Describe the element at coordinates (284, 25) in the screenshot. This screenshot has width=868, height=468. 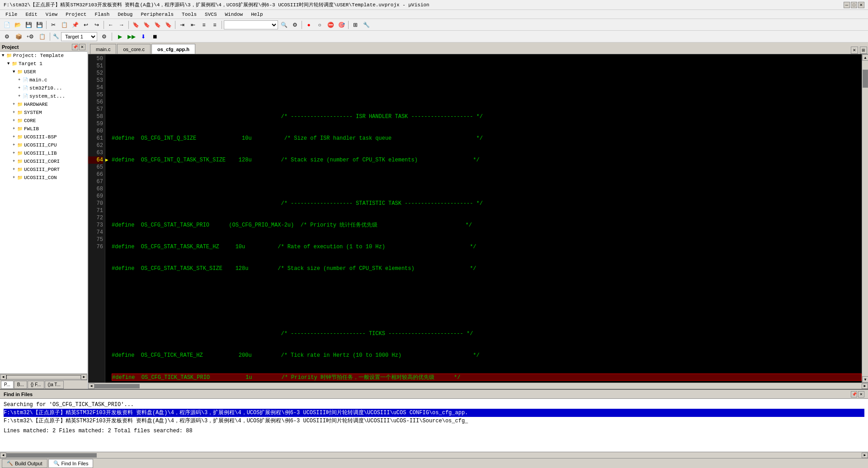
I see `find-btn: 🔍` at that location.